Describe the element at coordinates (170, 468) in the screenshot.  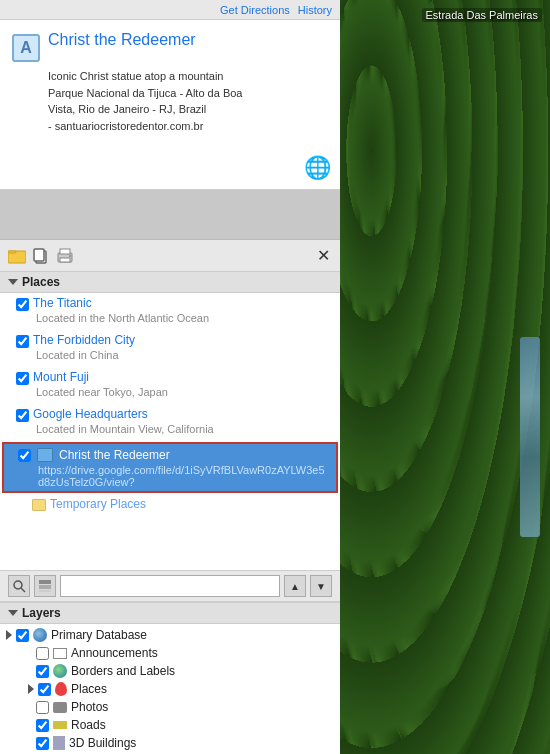
I see `list-item-selected: Christ the Redeemer https://drive.google…` at that location.